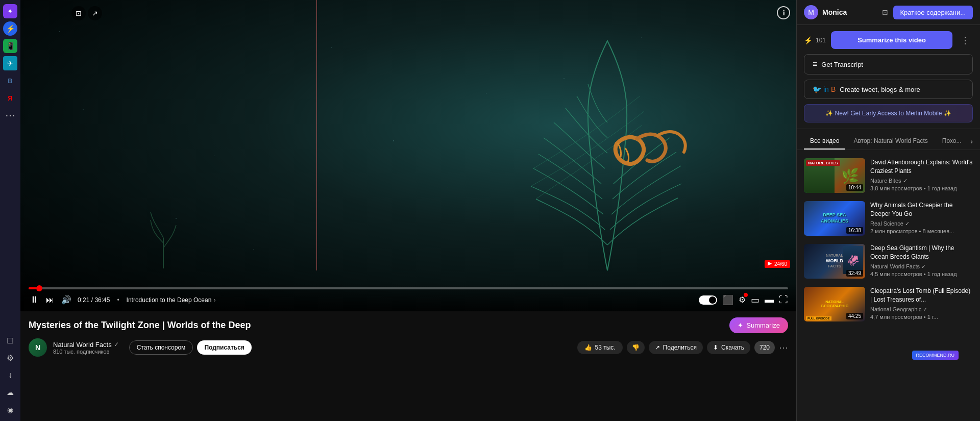 This screenshot has height=421, width=980. Describe the element at coordinates (965, 40) in the screenshot. I see `tool-menu-button: ⋮` at that location.